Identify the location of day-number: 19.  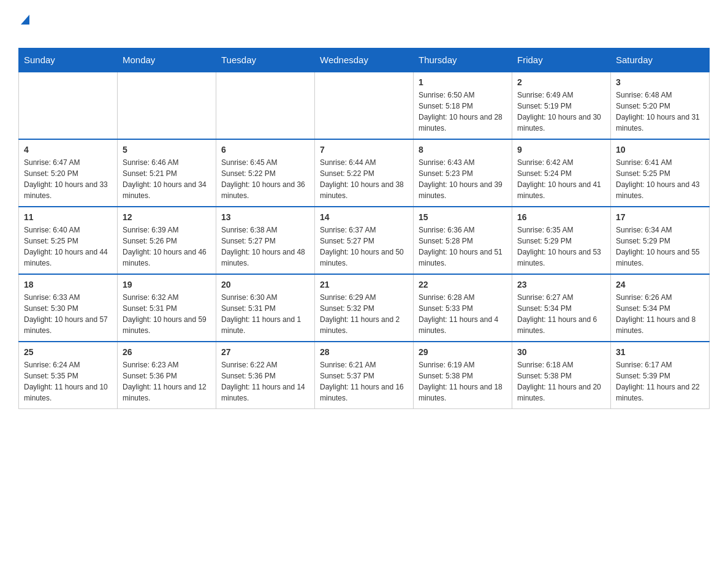
(167, 285).